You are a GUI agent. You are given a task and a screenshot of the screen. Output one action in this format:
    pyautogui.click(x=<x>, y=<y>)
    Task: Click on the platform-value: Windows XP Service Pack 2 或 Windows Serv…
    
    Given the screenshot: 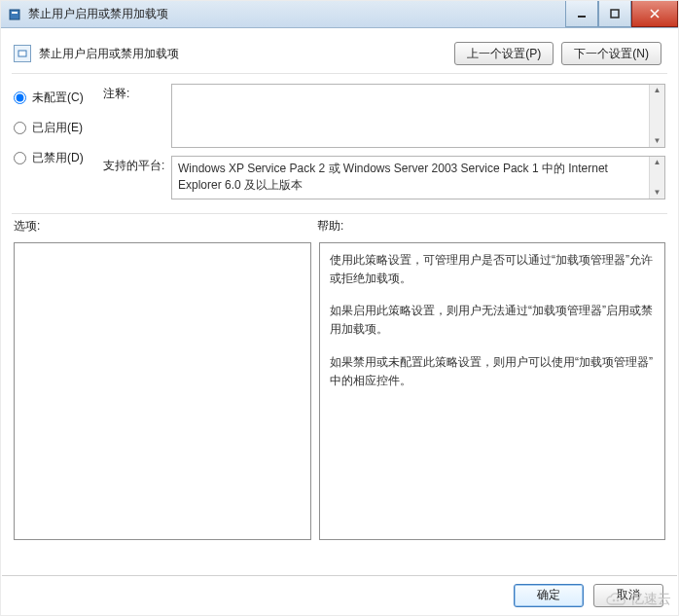 What is the action you would take?
    pyautogui.click(x=393, y=177)
    